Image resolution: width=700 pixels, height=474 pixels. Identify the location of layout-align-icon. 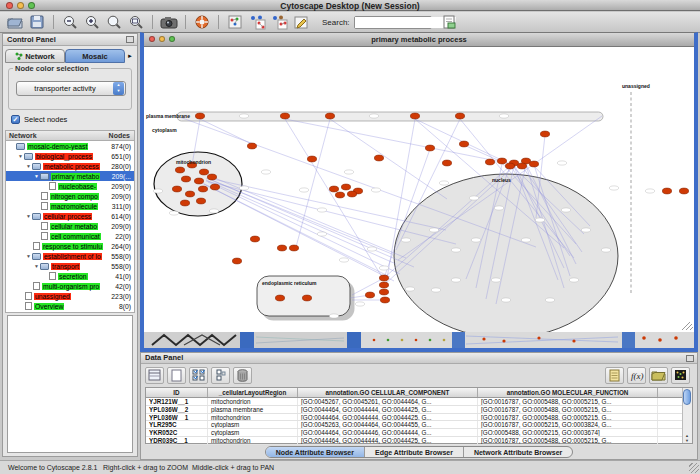
(279, 22).